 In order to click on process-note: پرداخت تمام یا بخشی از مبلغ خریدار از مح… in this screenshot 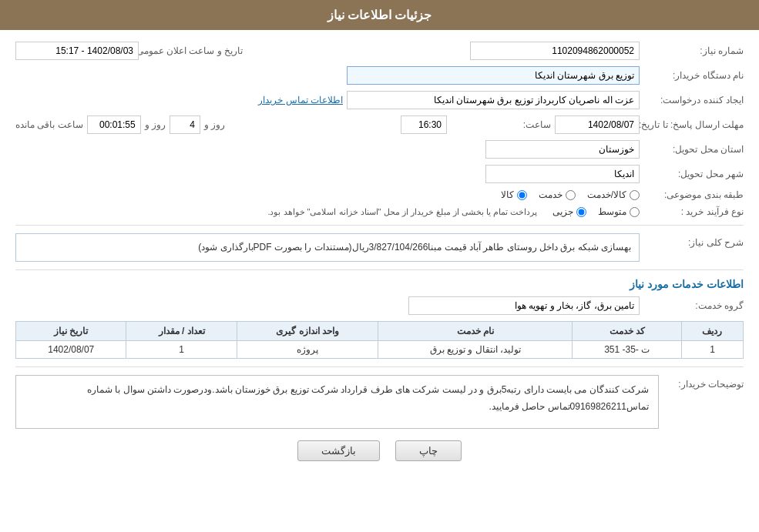, I will do `click(402, 212)`.